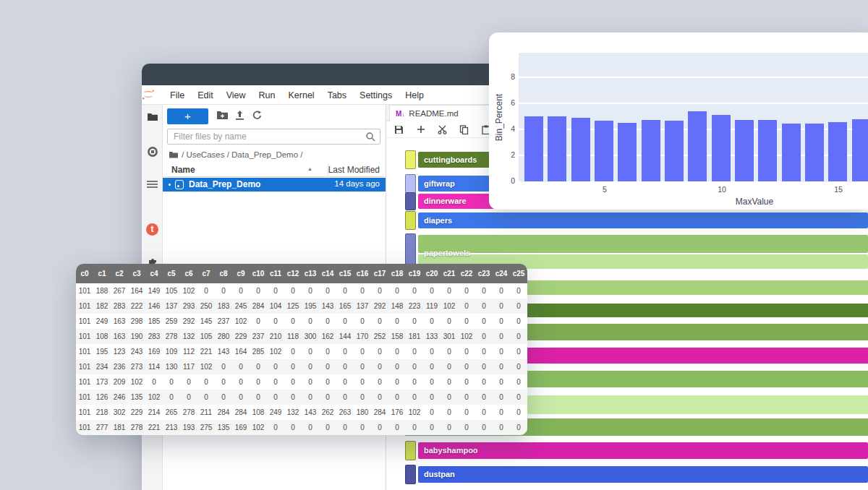  Describe the element at coordinates (302, 412) in the screenshot. I see `table-row: 1012183022292142652782112842841082491321…` at that location.